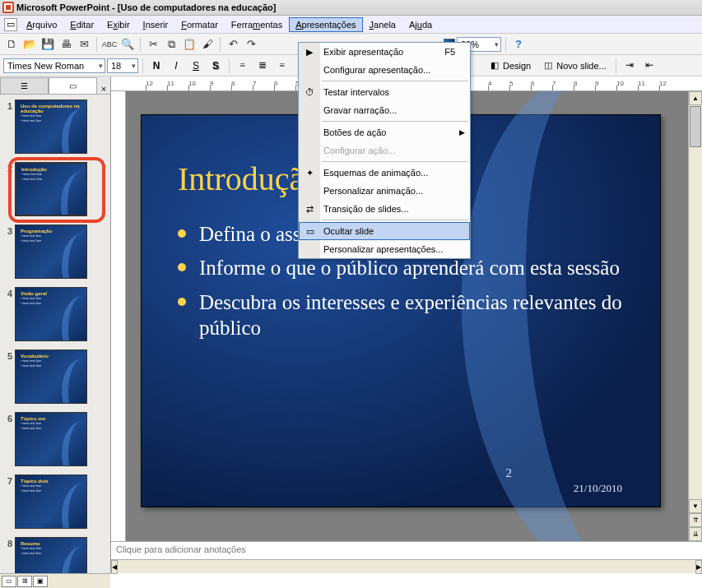 This screenshot has height=588, width=702. What do you see at coordinates (119, 25) in the screenshot?
I see `menu-exibir: Exibir` at bounding box center [119, 25].